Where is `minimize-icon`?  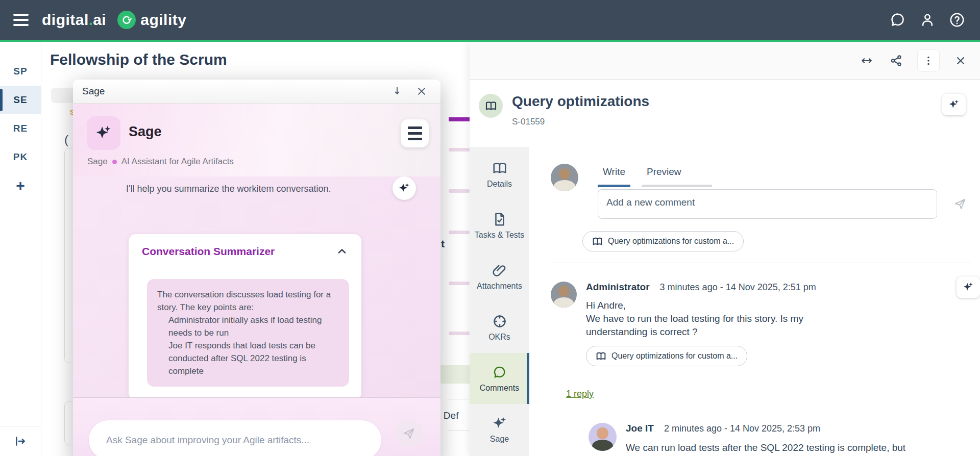 minimize-icon is located at coordinates (397, 91).